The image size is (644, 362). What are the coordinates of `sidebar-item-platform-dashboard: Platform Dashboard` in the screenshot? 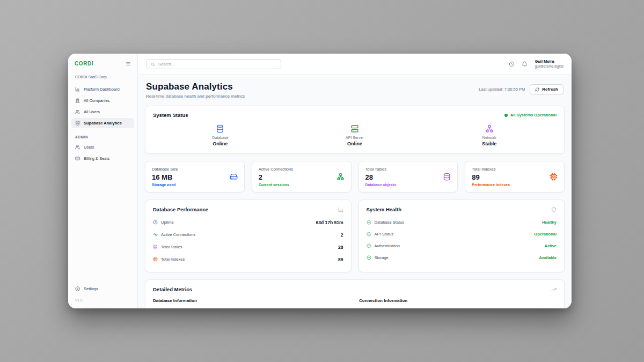 It's located at (103, 89).